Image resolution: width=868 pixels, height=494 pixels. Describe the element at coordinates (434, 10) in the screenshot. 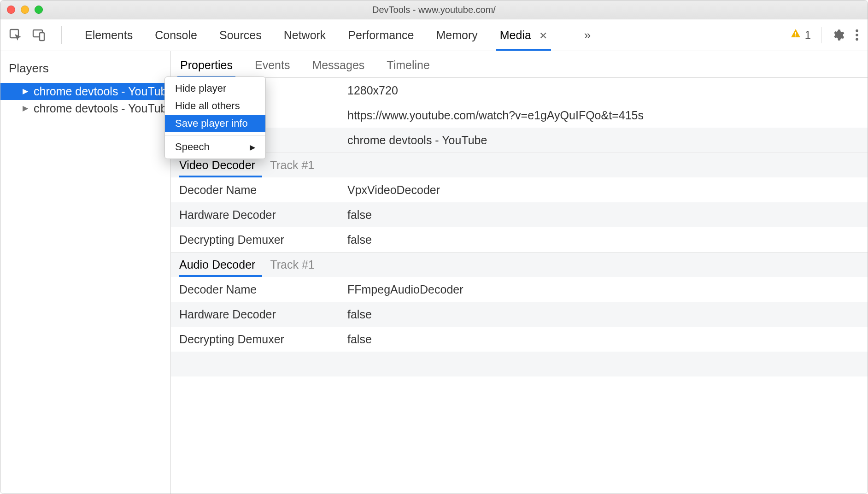

I see `window-title: DevTools - www.youtube.com/` at that location.